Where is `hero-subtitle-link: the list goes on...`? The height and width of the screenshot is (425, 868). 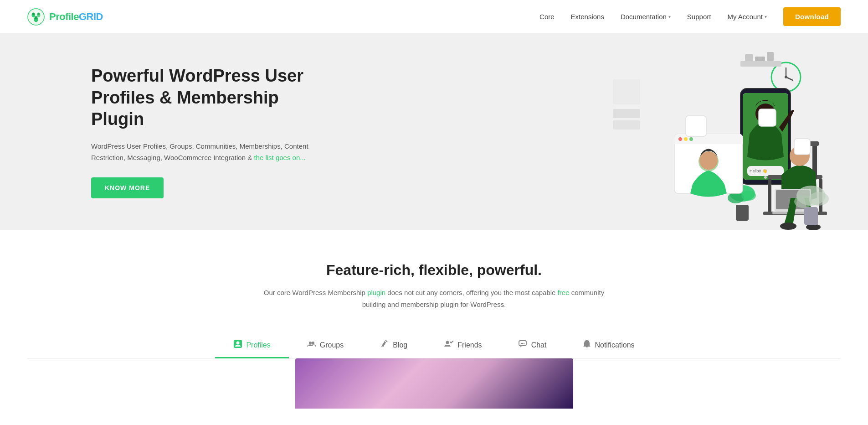 hero-subtitle-link: the list goes on... is located at coordinates (280, 158).